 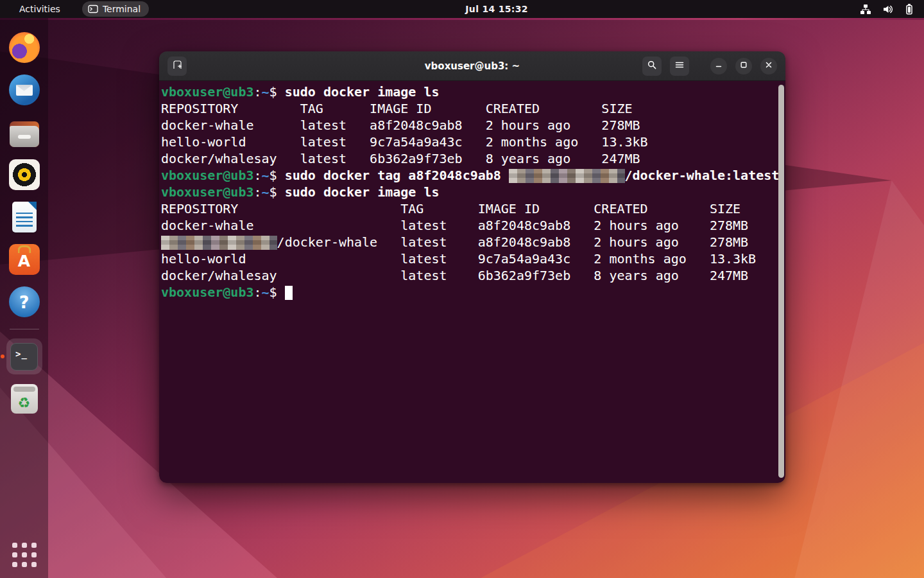 I want to click on terminal-cursor, so click(x=289, y=293).